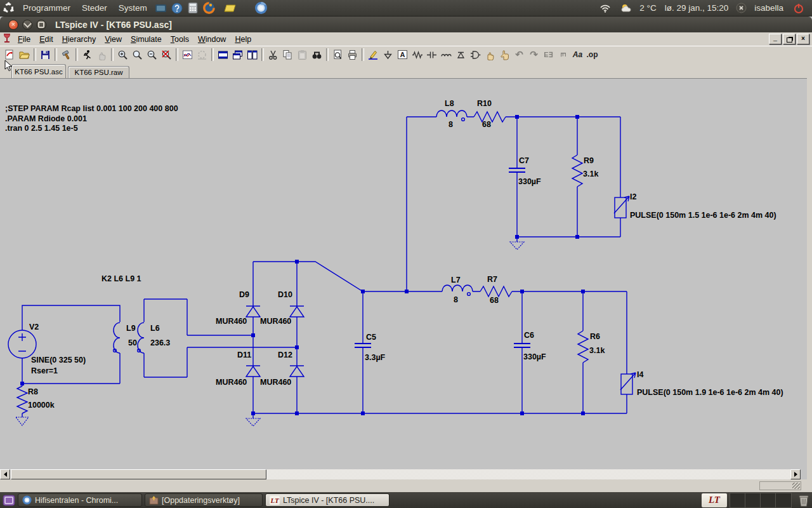 The width and height of the screenshot is (812, 508). Describe the element at coordinates (252, 55) in the screenshot. I see `vtile-windows-button` at that location.